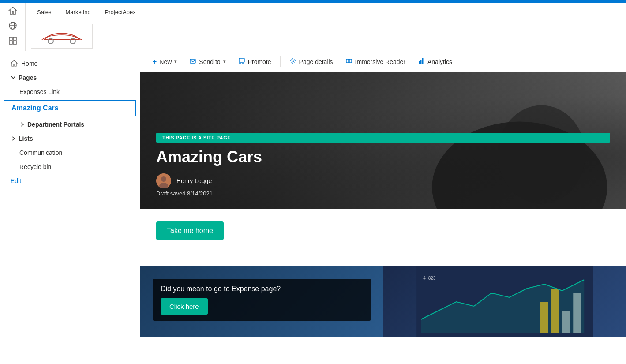 The image size is (626, 364). I want to click on nav-marketing: Marketing, so click(79, 12).